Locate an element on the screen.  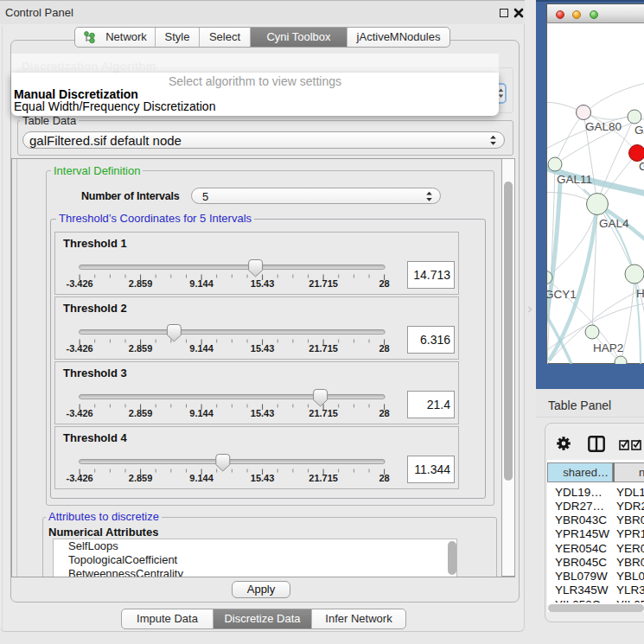
svg-text: HAP2 is located at coordinates (609, 348).